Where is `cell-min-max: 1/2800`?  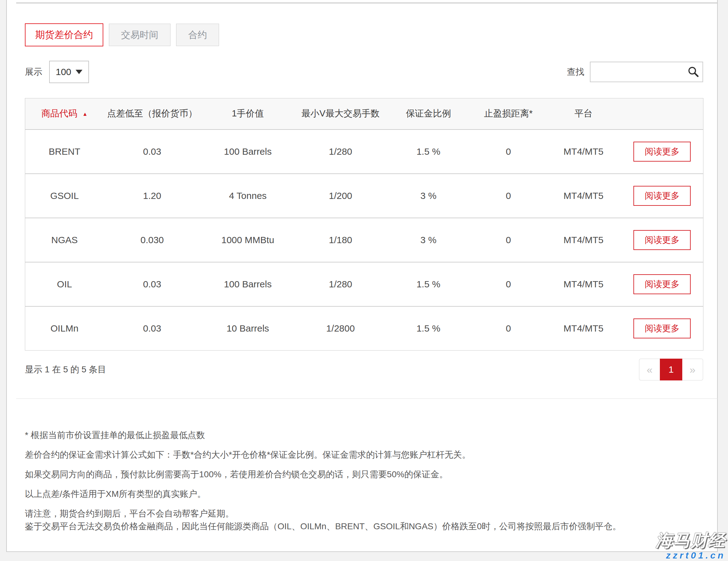
cell-min-max: 1/2800 is located at coordinates (341, 328).